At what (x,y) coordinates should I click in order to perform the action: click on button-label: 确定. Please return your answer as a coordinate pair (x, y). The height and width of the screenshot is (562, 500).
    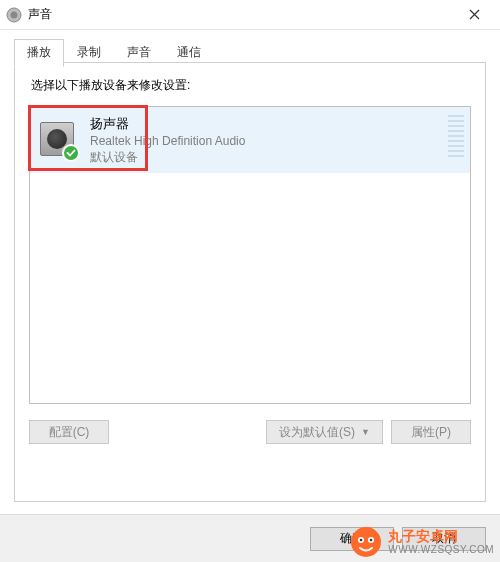
    Looking at the image, I should click on (352, 538).